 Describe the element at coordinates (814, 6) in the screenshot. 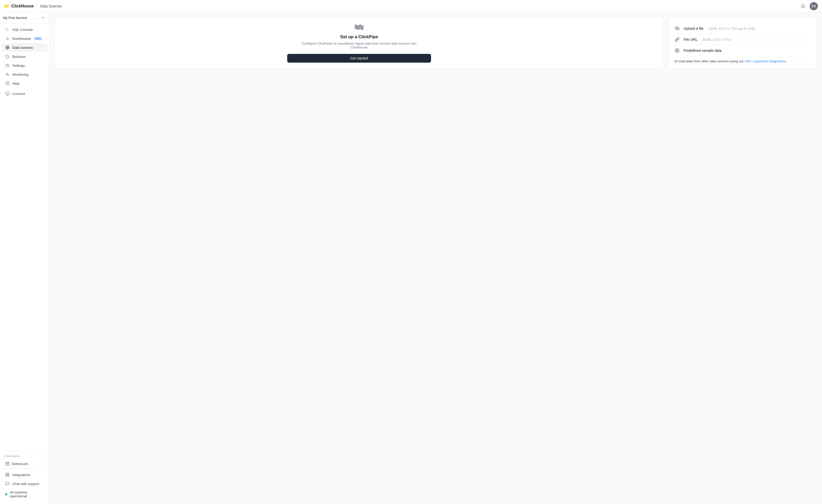

I see `avatar: CA` at that location.